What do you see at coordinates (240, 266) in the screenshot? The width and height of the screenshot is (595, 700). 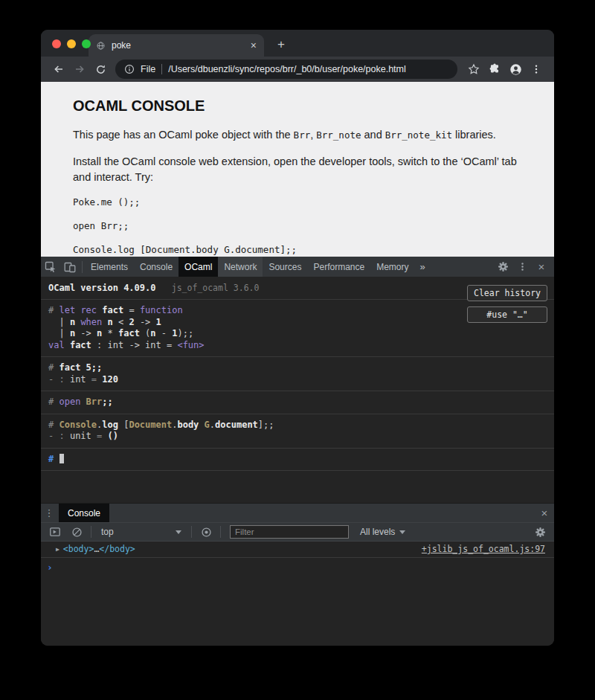 I see `devtools-tab-network: Network` at bounding box center [240, 266].